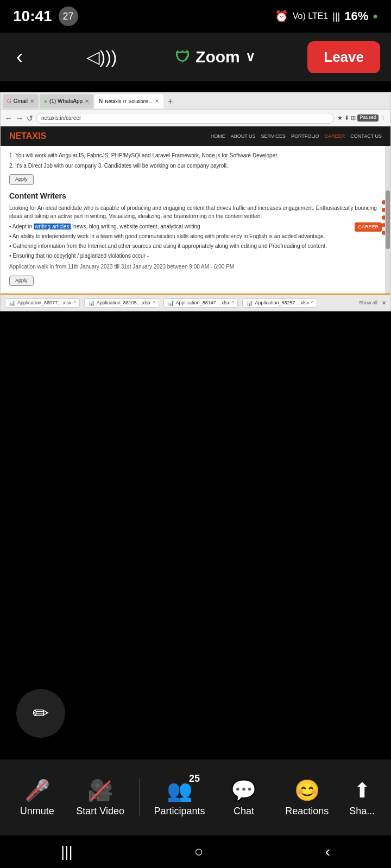  What do you see at coordinates (129, 101) in the screenshot?
I see `browser-tab-netaxis: N Netaxis IT Solutions... ✕` at bounding box center [129, 101].